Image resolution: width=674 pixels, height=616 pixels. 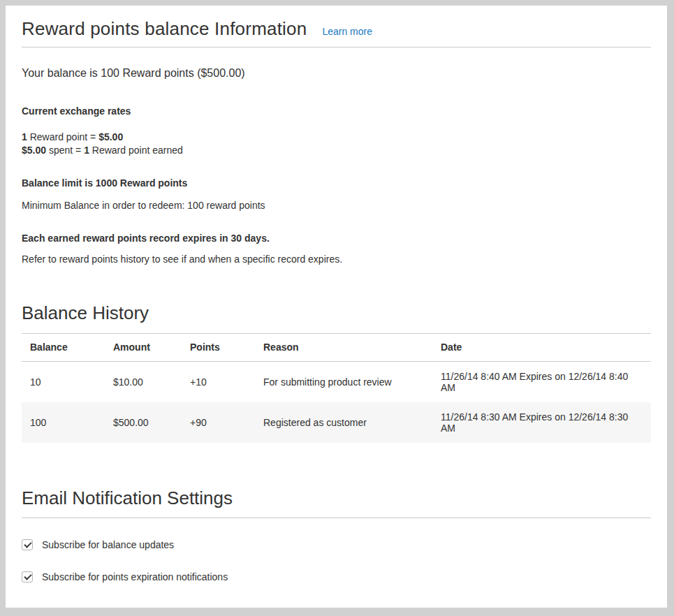 I want to click on exchange-rates-heading: Current exchange rates, so click(x=337, y=111).